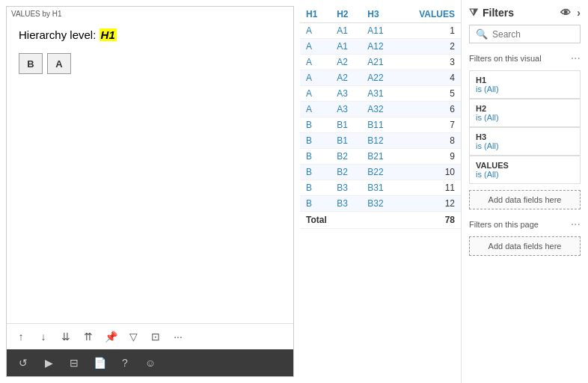  I want to click on dark-smiley-icon: ☺, so click(150, 363).